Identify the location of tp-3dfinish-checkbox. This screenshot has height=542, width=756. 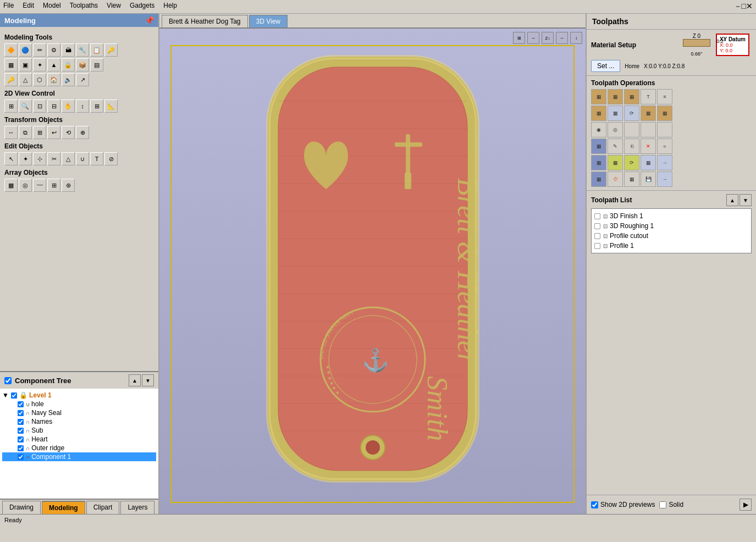
(597, 215).